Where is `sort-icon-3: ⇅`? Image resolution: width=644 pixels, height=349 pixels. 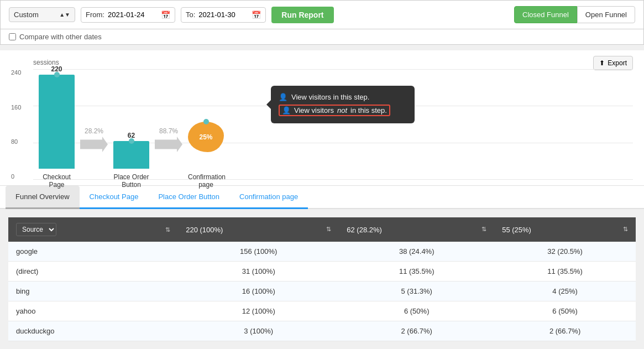 sort-icon-3: ⇅ is located at coordinates (484, 229).